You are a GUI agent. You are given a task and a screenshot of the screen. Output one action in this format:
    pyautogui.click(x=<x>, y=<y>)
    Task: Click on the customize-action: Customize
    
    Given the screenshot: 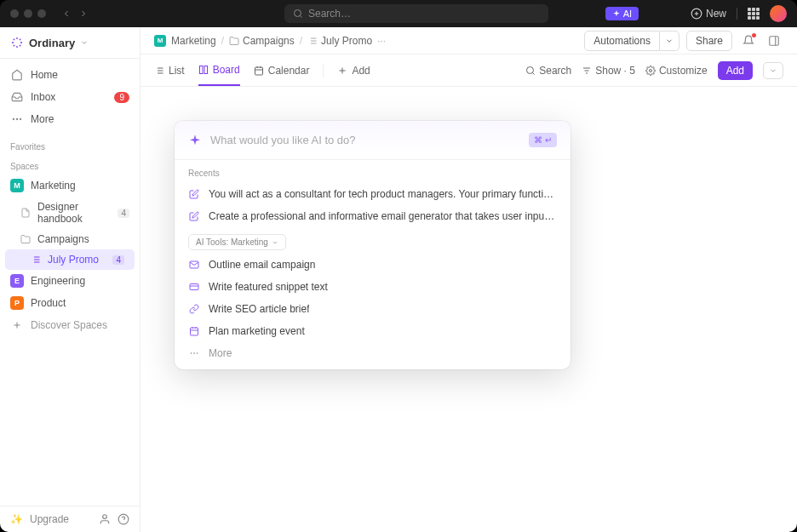 What is the action you would take?
    pyautogui.click(x=676, y=71)
    